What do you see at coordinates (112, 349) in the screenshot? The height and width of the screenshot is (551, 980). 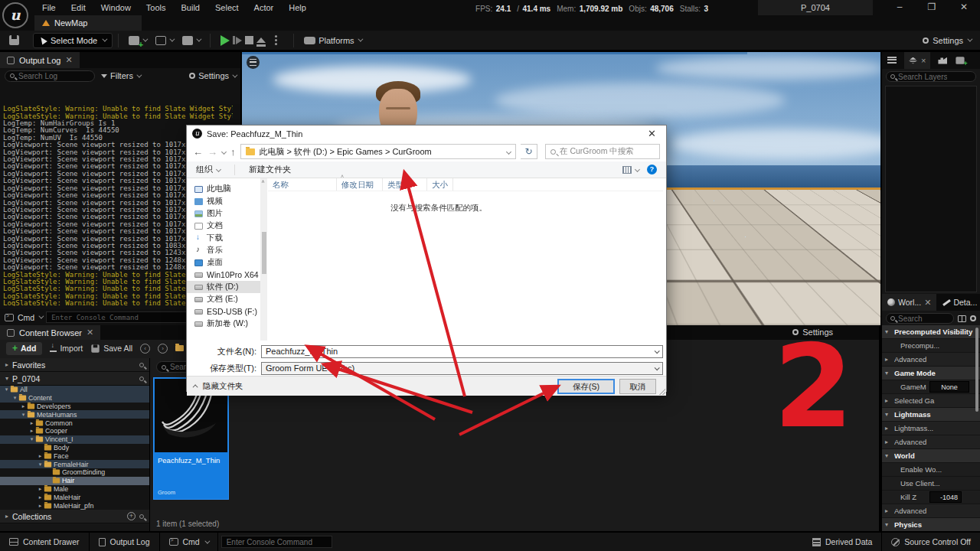 I see `save-all-button: Save All` at bounding box center [112, 349].